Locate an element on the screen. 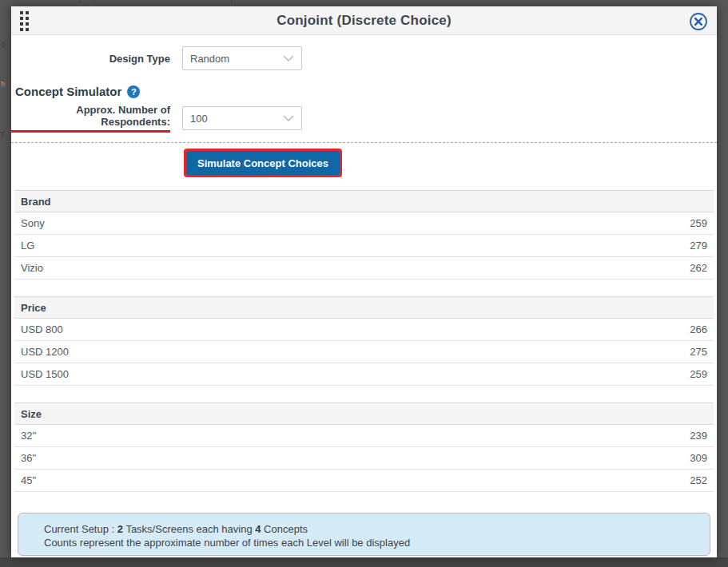 This screenshot has height=567, width=728. table-header: Brand is located at coordinates (364, 201).